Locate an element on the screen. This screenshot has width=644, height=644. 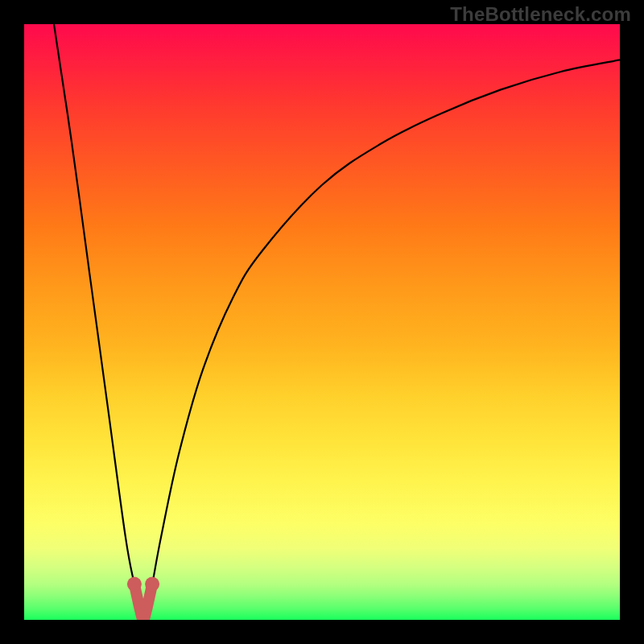
curve-left-branch is located at coordinates (98, 322).